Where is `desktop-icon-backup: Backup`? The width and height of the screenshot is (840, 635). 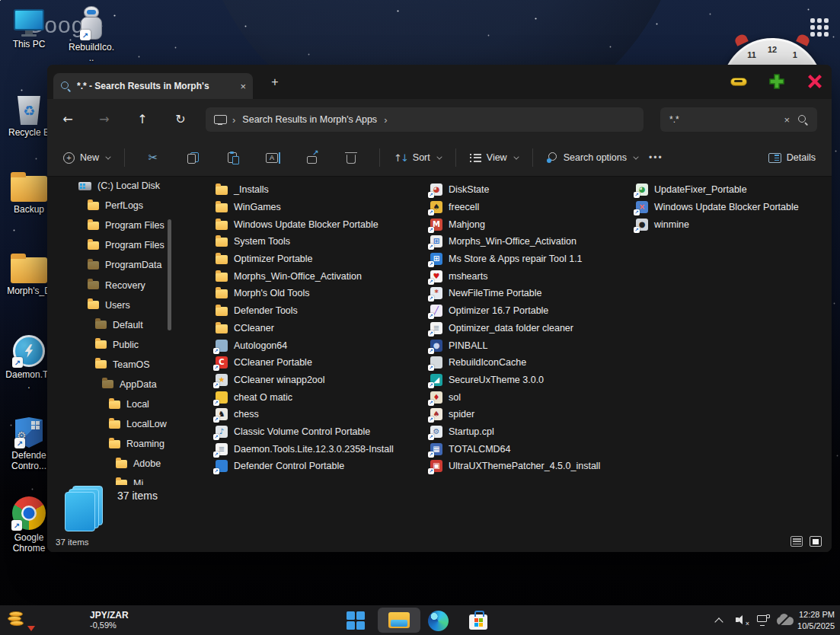 desktop-icon-backup: Backup is located at coordinates (29, 196).